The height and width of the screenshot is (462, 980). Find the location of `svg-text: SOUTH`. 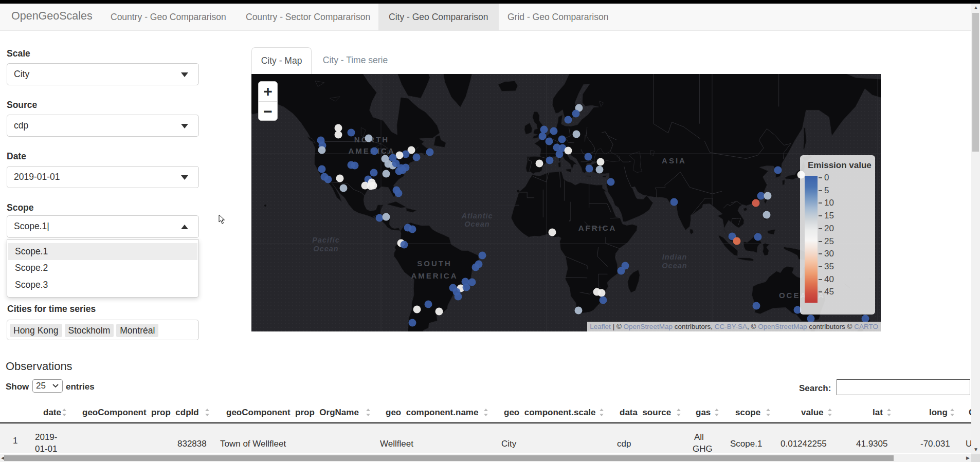

svg-text: SOUTH is located at coordinates (434, 263).